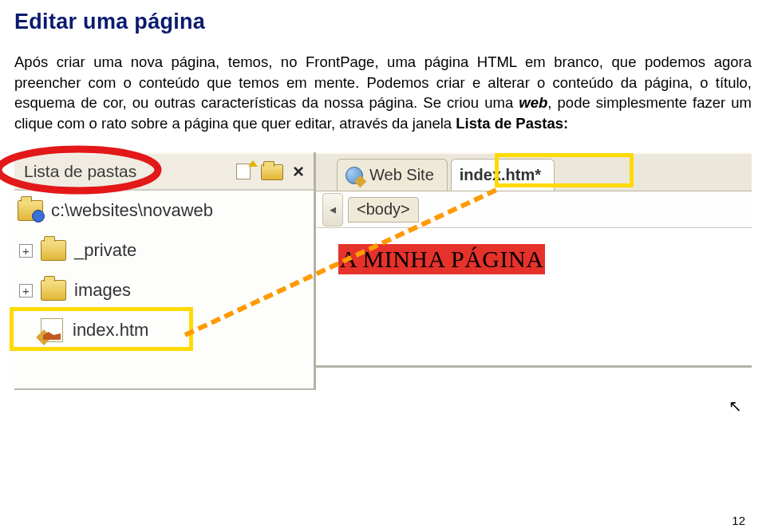  I want to click on tab-index: index.htm*, so click(503, 175).